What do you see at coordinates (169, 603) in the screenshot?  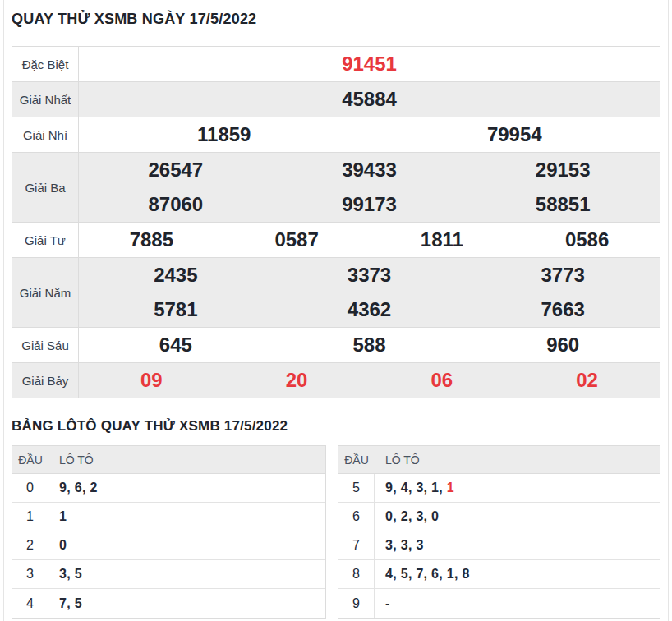 I see `lotto-row: 47, 5` at bounding box center [169, 603].